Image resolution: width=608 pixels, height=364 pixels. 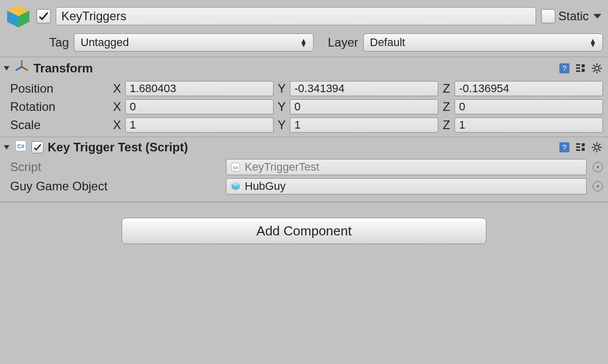 What do you see at coordinates (388, 43) in the screenshot?
I see `layer-value: Default` at bounding box center [388, 43].